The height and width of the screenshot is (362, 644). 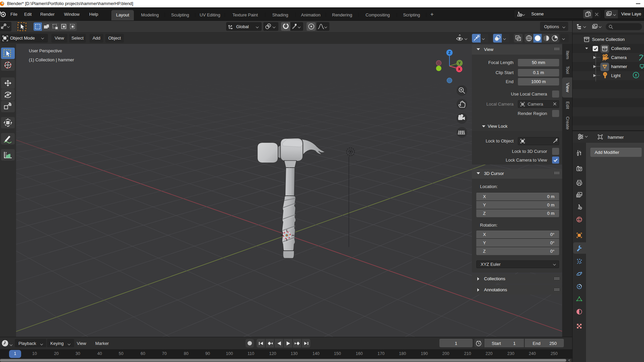 I want to click on svg-text: X, so click(x=459, y=69).